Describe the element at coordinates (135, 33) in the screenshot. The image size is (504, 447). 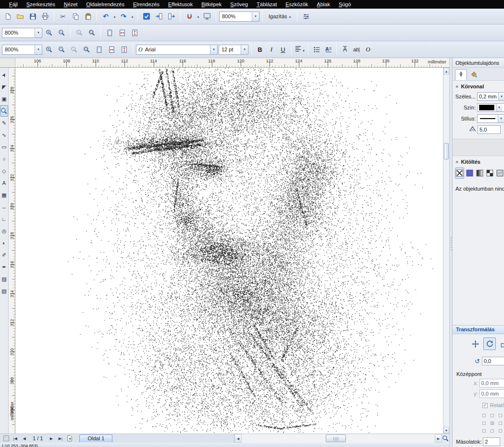
I see `zoom-to-page-height-button` at that location.